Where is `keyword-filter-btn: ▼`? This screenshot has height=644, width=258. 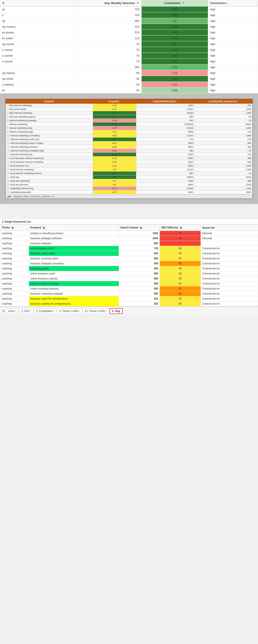 keyword-filter-btn: ▼ is located at coordinates (44, 228).